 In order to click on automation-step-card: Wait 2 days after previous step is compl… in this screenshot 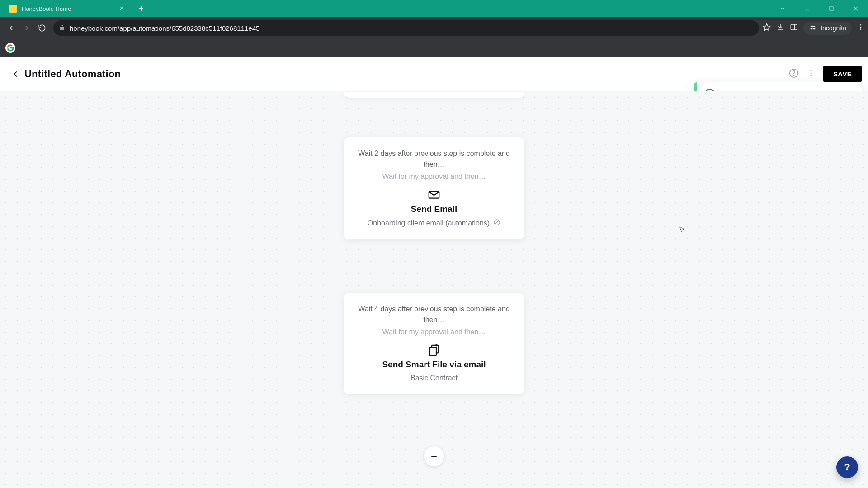, I will do `click(434, 188)`.